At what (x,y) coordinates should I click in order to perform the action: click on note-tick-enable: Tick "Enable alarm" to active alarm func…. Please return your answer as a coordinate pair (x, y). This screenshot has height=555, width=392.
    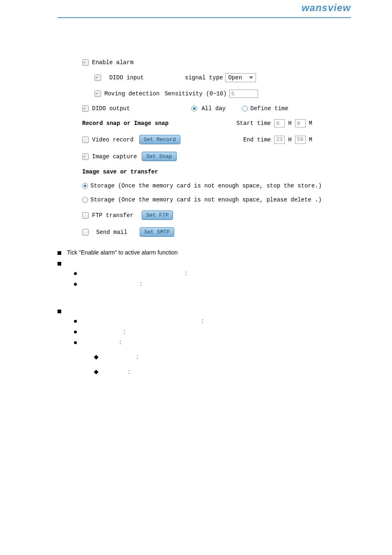
    Looking at the image, I should click on (122, 252).